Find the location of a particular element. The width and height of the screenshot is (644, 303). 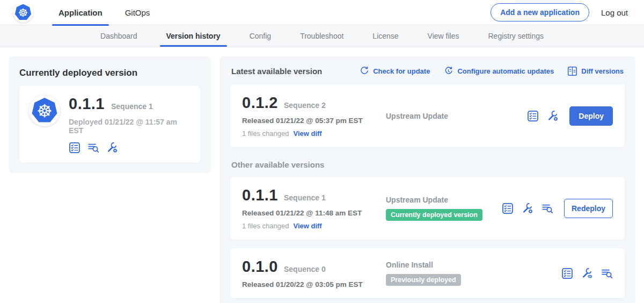

view-config-icon is located at coordinates (587, 273).